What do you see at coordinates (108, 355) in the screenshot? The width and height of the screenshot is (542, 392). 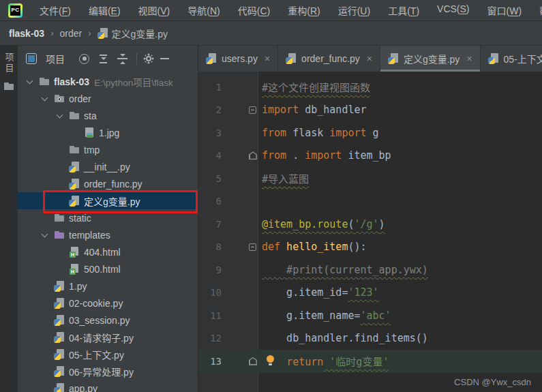 I see `tree-item-05-上下文.py: 05-上下文.py` at bounding box center [108, 355].